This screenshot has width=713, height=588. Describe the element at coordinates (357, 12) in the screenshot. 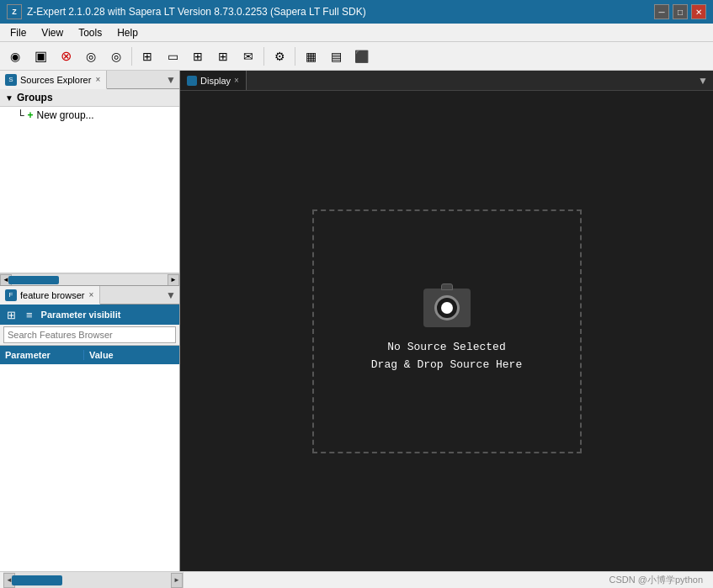

I see `title-bar: Z Z-Expert 2.1.0.28 with Sapera LT Versi…` at that location.